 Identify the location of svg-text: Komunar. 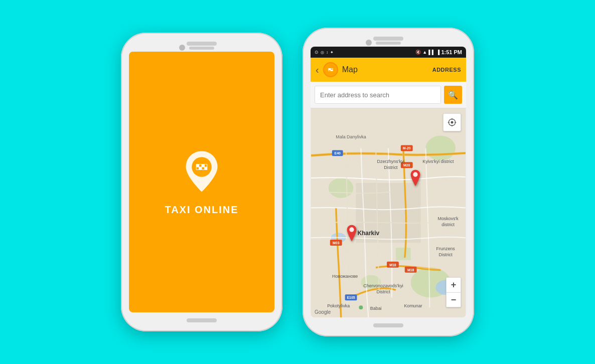
(413, 306).